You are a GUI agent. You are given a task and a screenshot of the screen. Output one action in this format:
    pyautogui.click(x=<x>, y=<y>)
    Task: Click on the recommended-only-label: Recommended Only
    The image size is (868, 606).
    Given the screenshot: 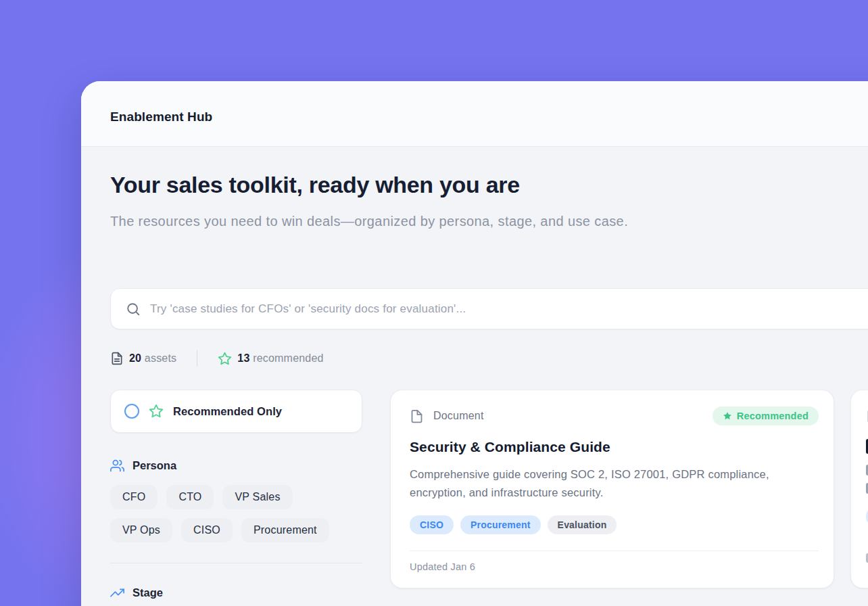 What is the action you would take?
    pyautogui.click(x=227, y=411)
    